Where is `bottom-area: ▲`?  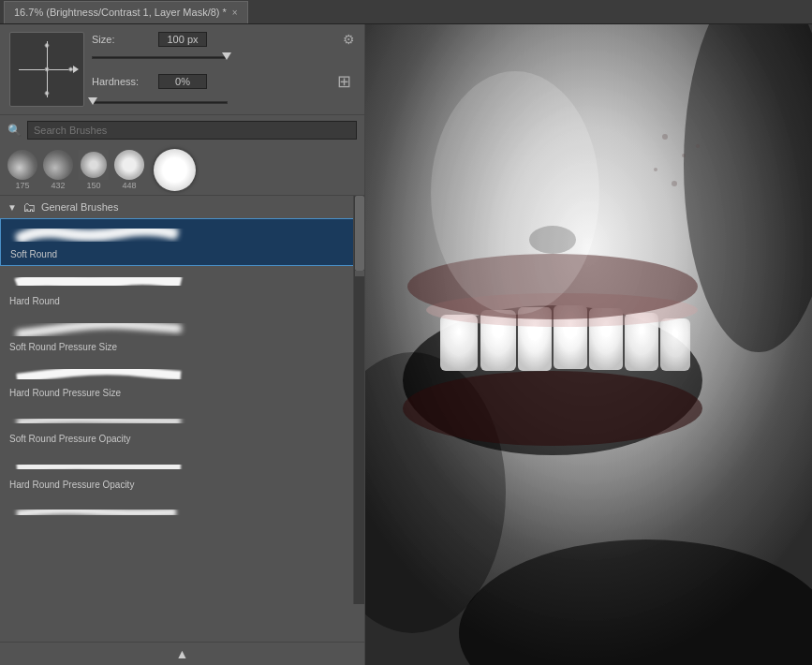 bottom-area: ▲ is located at coordinates (182, 654).